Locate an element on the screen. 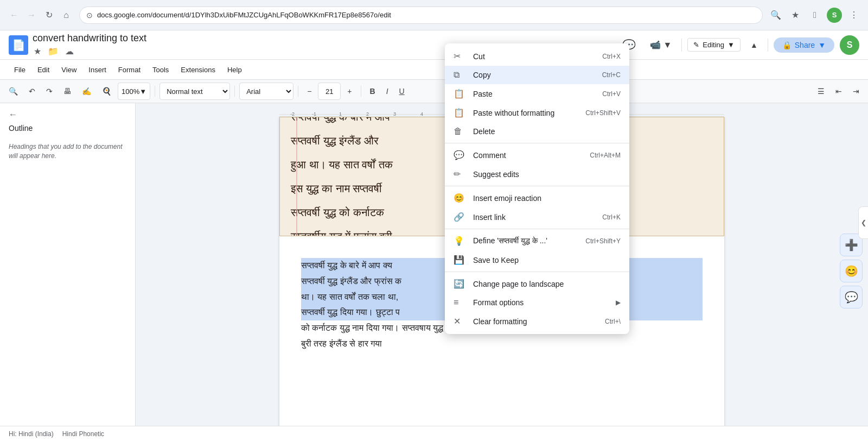  reload-button: ↻ is located at coordinates (49, 15).